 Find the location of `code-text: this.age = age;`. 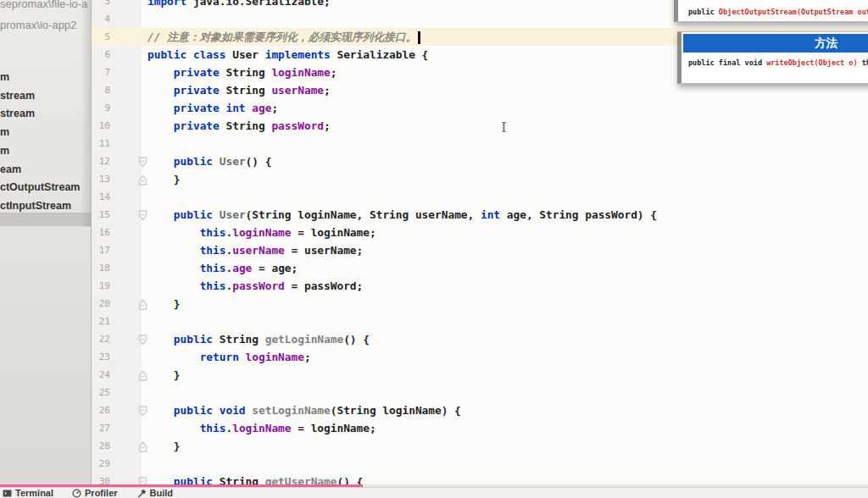

code-text: this.age = age; is located at coordinates (222, 268).